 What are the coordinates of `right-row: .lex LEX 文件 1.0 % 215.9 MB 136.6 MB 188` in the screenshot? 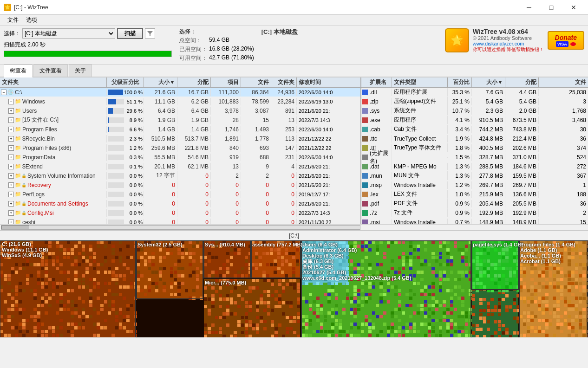 It's located at (475, 194).